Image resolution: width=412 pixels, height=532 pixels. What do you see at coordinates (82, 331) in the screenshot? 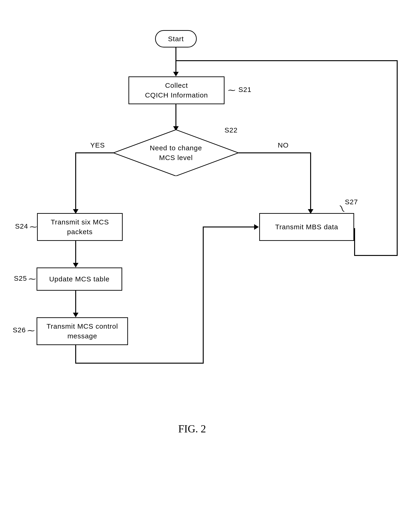
I see `step-s26: Transmit MCS control message` at bounding box center [82, 331].